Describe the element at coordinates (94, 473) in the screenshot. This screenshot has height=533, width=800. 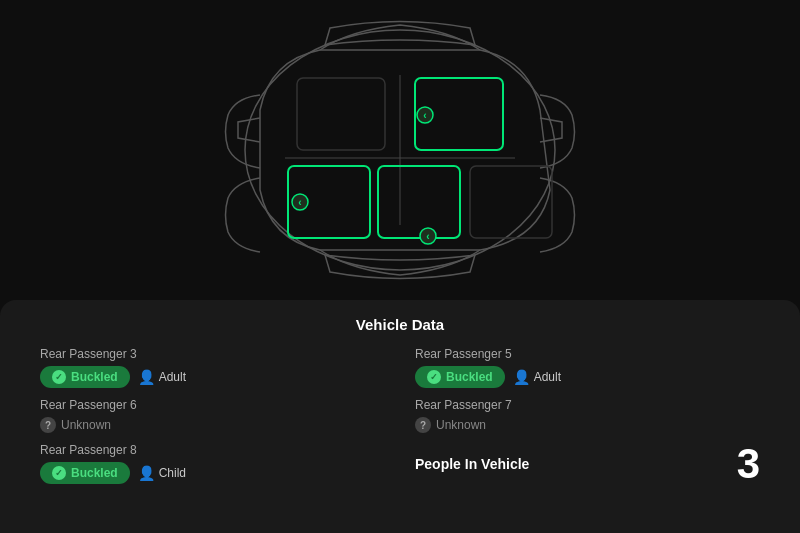
I see `passenger-8-status: Buckled` at that location.